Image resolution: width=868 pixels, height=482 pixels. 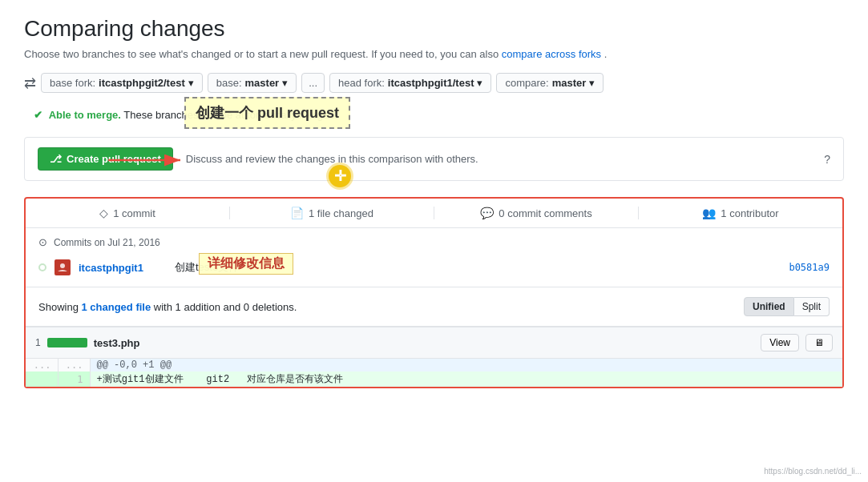 I want to click on head-fork-selector: head fork: itcastphpgit1/test ▾, so click(x=410, y=83).